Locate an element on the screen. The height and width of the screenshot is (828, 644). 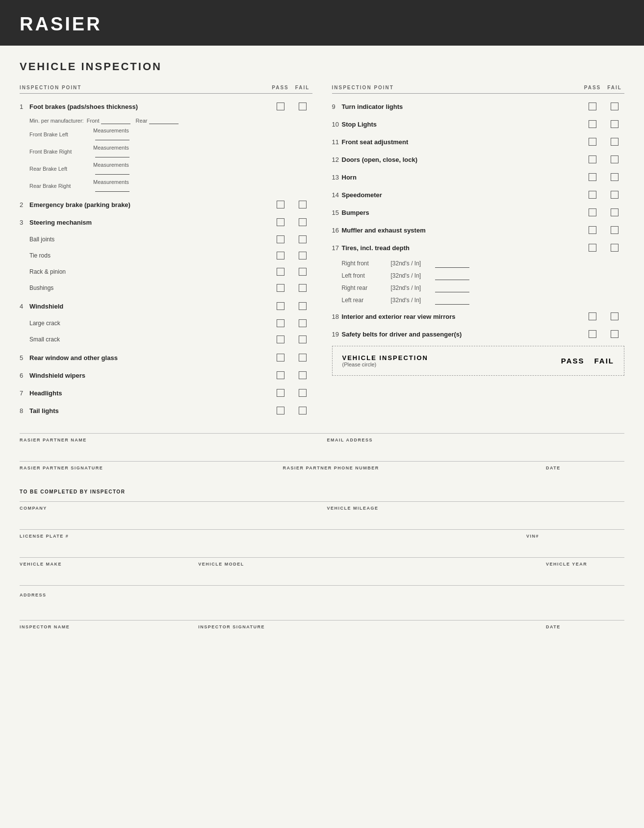
item-17-pass-checkbox is located at coordinates (592, 248).